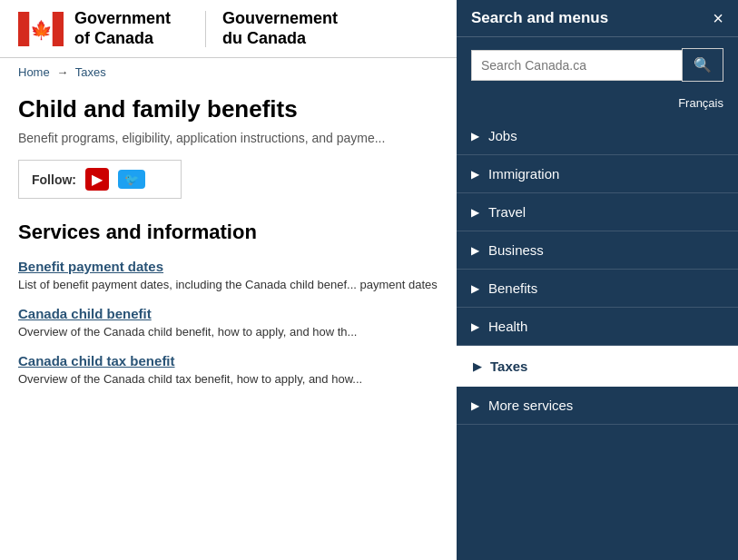 Image resolution: width=738 pixels, height=560 pixels. What do you see at coordinates (530, 405) in the screenshot?
I see `nav-item-label: More services` at bounding box center [530, 405].